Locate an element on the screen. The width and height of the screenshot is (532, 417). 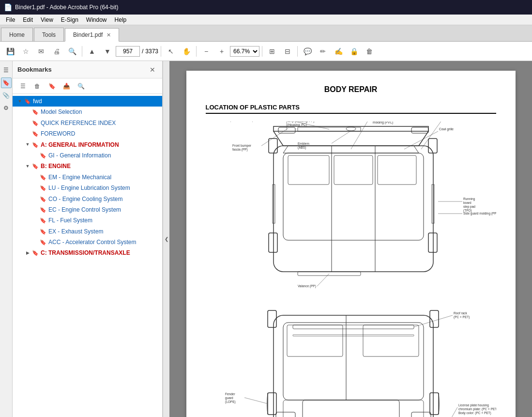
expand-engine-icon: ▼ is located at coordinates (28, 166).